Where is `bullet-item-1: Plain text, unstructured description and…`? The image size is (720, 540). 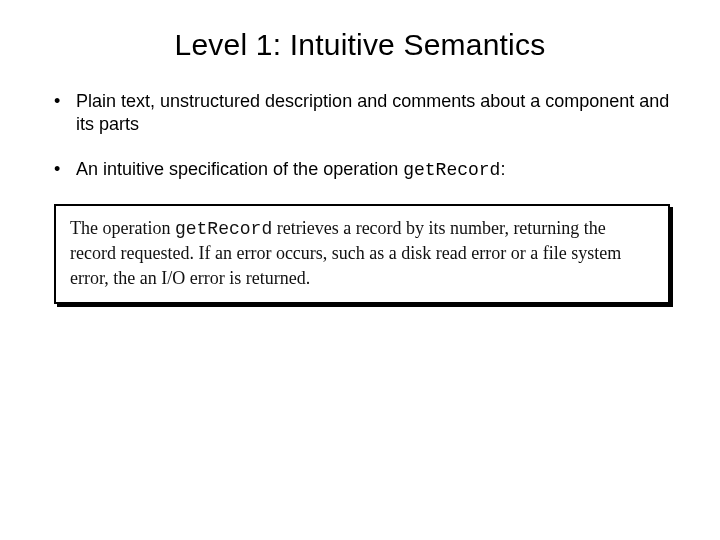
bullet-item-1: Plain text, unstructured description and… is located at coordinates (364, 113).